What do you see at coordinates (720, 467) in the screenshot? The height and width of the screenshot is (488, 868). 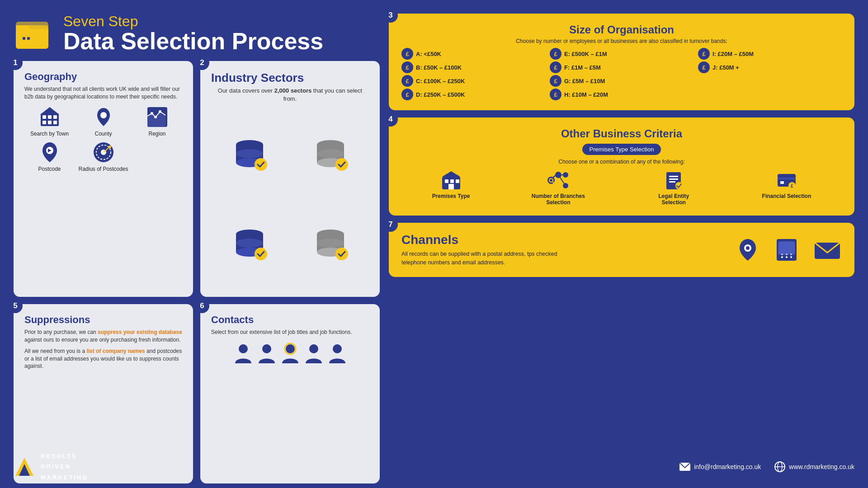 I see `footer-email: info@rdmarketing.co.uk` at bounding box center [720, 467].